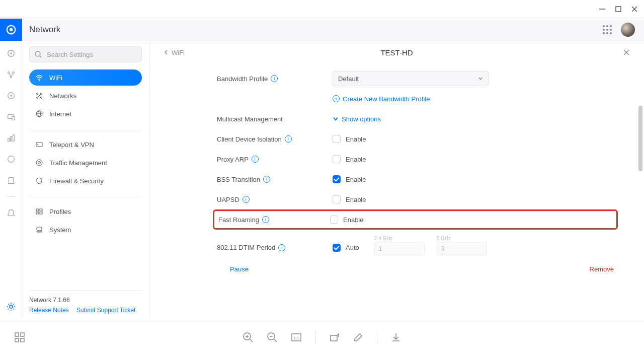 This screenshot has width=644, height=355. Describe the element at coordinates (86, 78) in the screenshot. I see `sidebar-item-wifi: WiFi` at that location.